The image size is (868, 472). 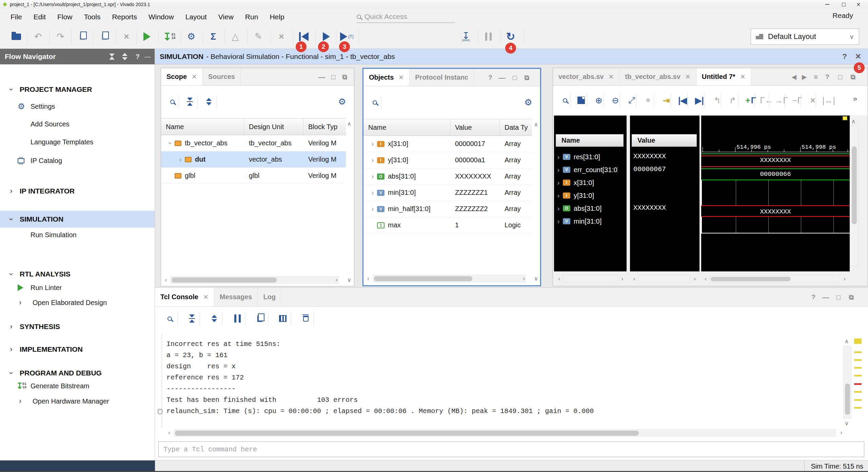 What do you see at coordinates (254, 160) in the screenshot?
I see `scope-row-dut: ›dutvector_absVerilog M` at bounding box center [254, 160].